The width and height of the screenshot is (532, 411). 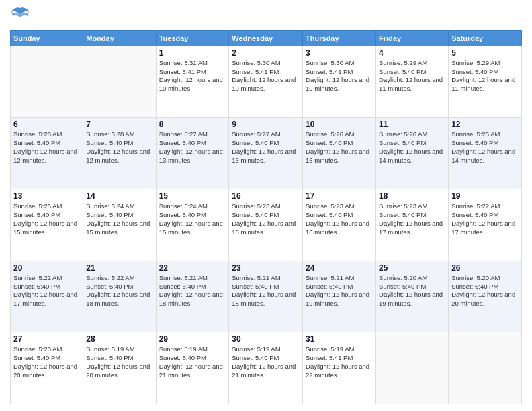 I want to click on day-number: 29, so click(x=193, y=339).